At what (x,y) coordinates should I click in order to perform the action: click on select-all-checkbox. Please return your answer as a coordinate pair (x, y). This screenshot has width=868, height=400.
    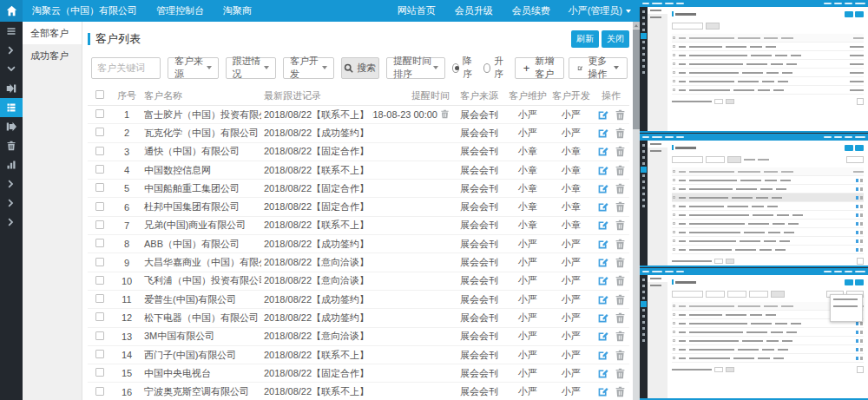
    Looking at the image, I should click on (100, 95).